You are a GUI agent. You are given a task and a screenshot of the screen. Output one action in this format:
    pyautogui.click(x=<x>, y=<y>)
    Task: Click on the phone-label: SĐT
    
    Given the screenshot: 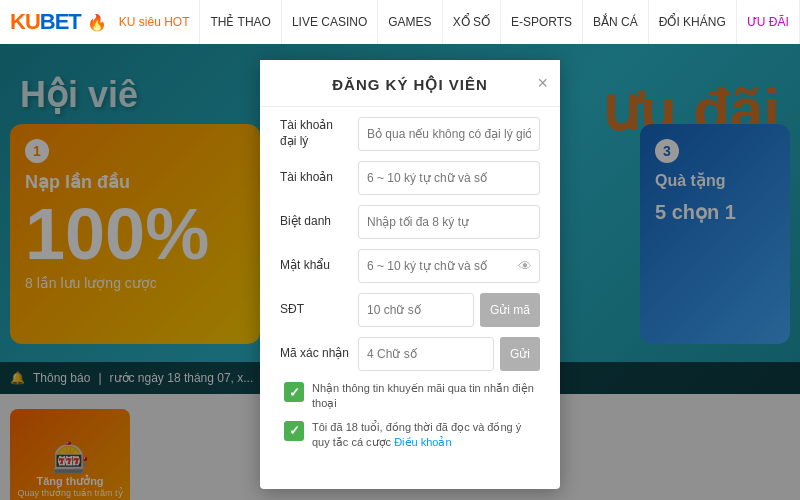 What is the action you would take?
    pyautogui.click(x=315, y=310)
    